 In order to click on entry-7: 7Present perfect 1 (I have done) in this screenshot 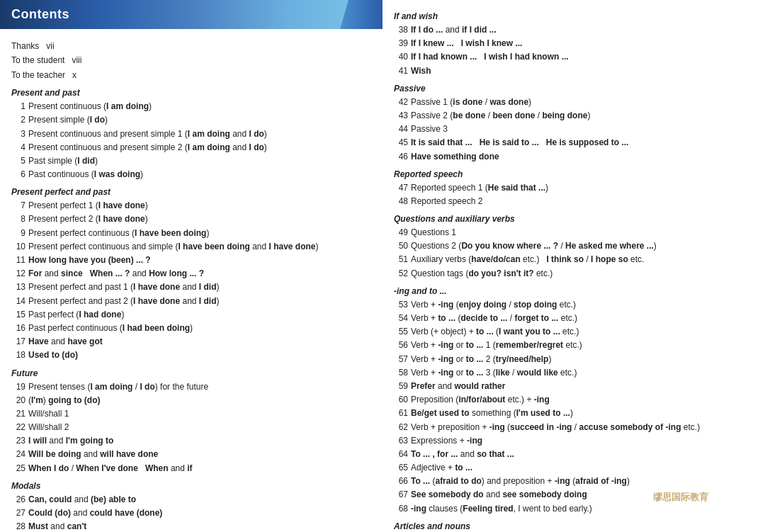, I will do `click(191, 205)`.